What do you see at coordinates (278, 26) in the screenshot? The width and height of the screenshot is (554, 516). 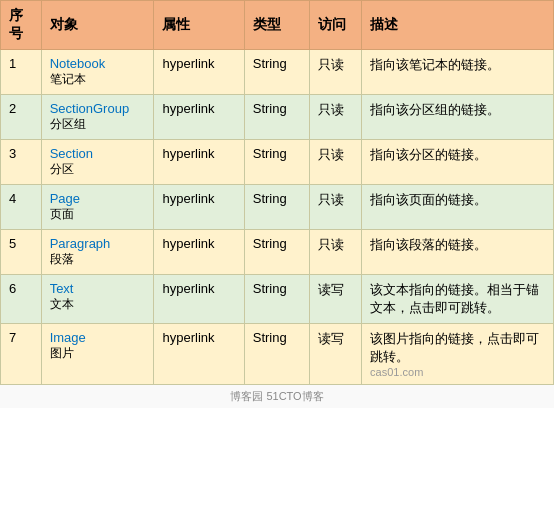 I see `table-header-row: 序号 对象 属性 类型 访问 描述` at bounding box center [278, 26].